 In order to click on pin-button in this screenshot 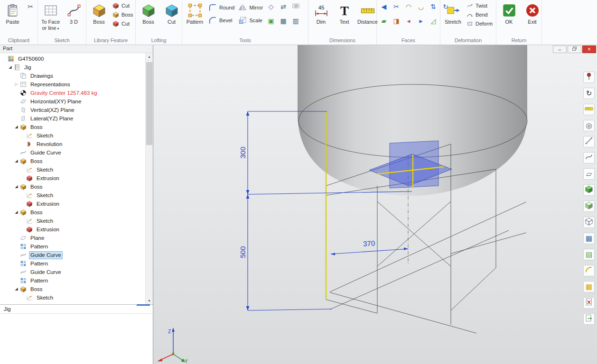, I will do `click(589, 77)`.